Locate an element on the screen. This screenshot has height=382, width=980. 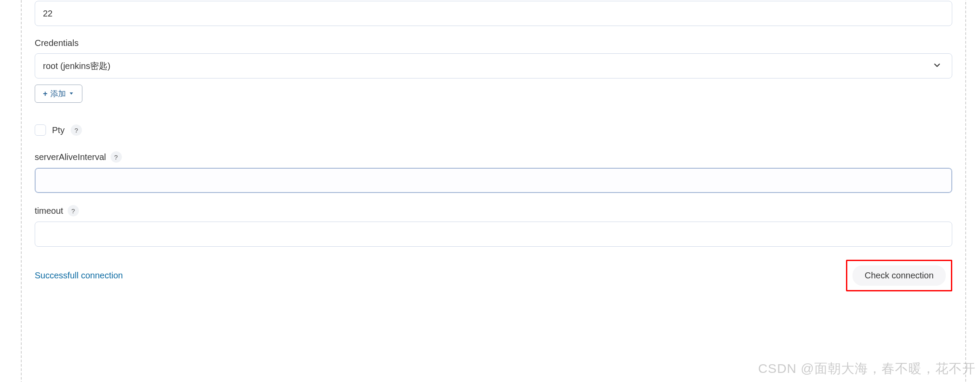
credentials-select: root (jenkins密匙) is located at coordinates (493, 66).